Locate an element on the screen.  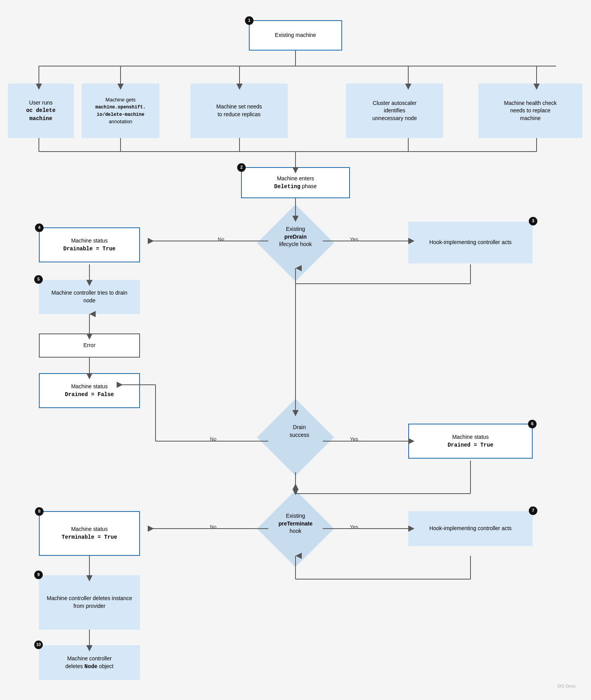
user-runs-box: User runsoc delete machine is located at coordinates (41, 111).